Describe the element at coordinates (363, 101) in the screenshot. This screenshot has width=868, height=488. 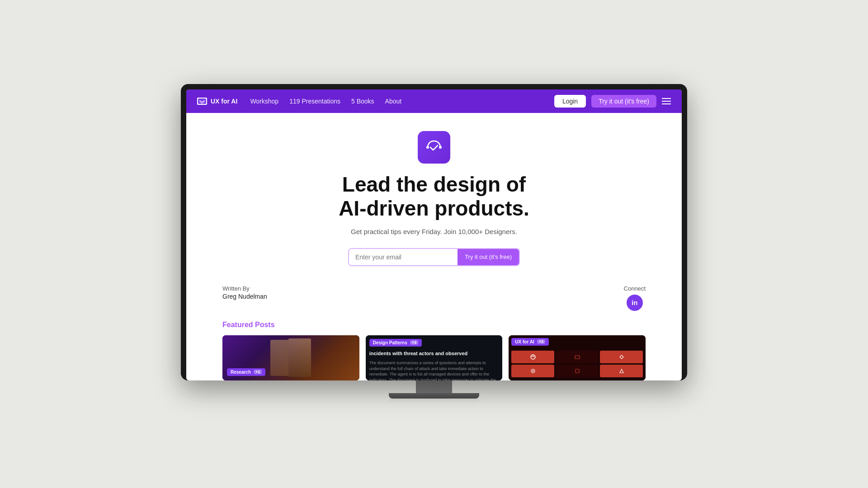
I see `nav-books: 5 Books` at that location.